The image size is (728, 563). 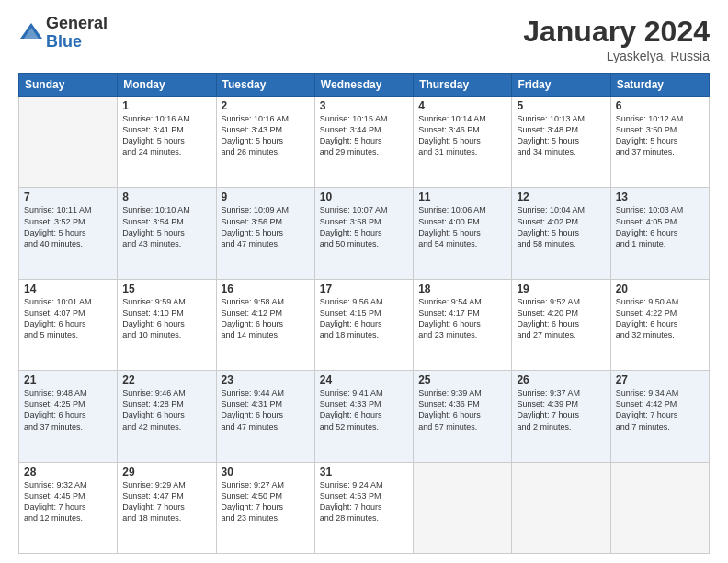 What do you see at coordinates (462, 289) in the screenshot?
I see `day-number: 18` at bounding box center [462, 289].